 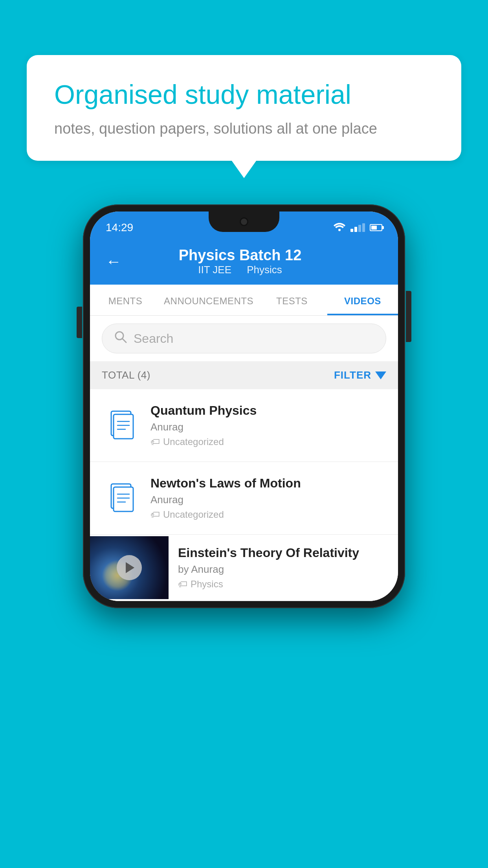 What do you see at coordinates (264, 270) in the screenshot?
I see `header-subtitle-right: Physics` at bounding box center [264, 270].